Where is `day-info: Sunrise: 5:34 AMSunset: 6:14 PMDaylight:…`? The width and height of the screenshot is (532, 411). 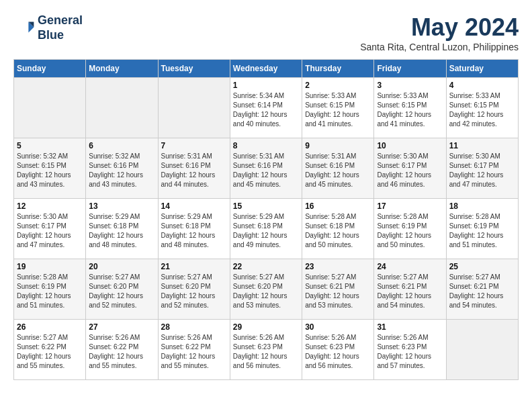 day-info: Sunrise: 5:34 AMSunset: 6:14 PMDaylight:… is located at coordinates (266, 110).